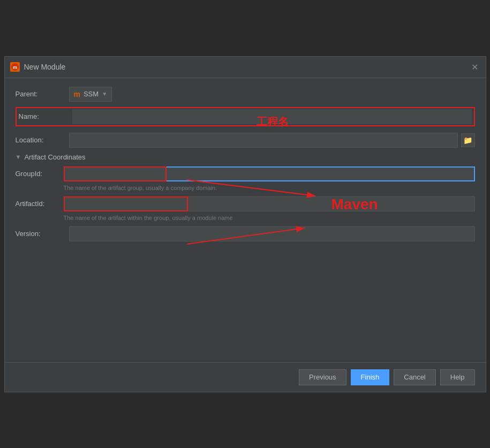 This screenshot has width=490, height=448. What do you see at coordinates (245, 117) in the screenshot?
I see `name-row: Name:` at bounding box center [245, 117].